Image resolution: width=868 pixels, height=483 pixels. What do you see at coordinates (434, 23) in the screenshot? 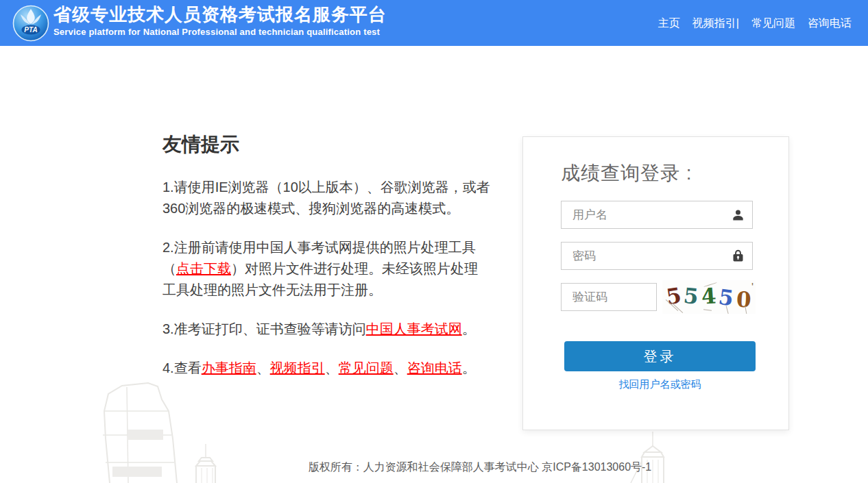
I see `top-header-bar: PTA 省级专业技术人员资格考试报名服务平台 Service platform …` at bounding box center [434, 23].